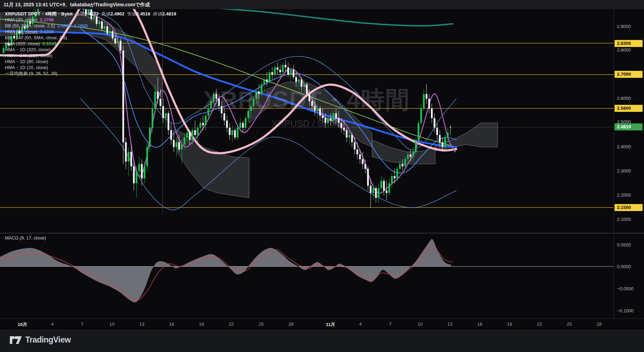 This screenshot has width=644, height=352. What do you see at coordinates (322, 341) in the screenshot?
I see `bottom-toolbar: TradingView` at bounding box center [322, 341].